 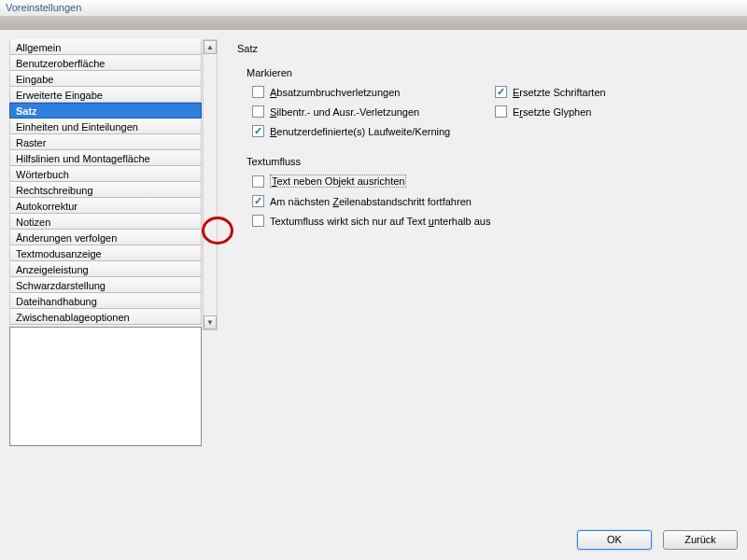 I want to click on label-unterhalb: Textumfluss wirkt sich nur auf Text unte…, so click(x=380, y=221).